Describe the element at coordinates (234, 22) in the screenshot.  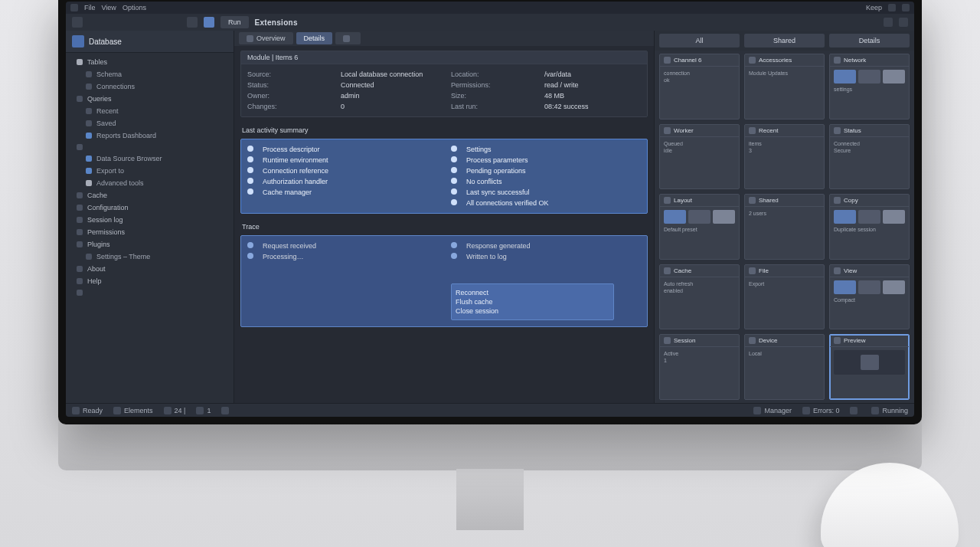
I see `run-button: Run` at that location.